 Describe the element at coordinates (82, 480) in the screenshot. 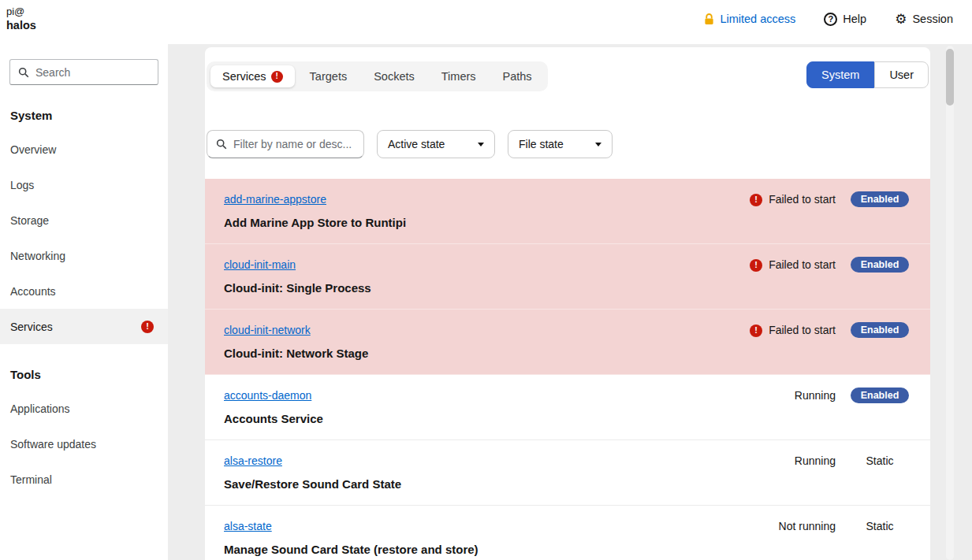

I see `sidebar-item-label: Terminal` at that location.